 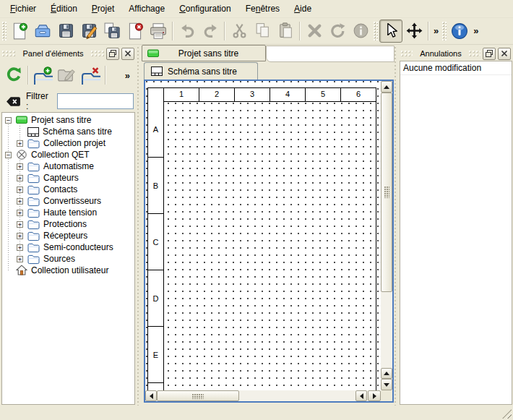 I want to click on column-header-row: 1 2 3 4 5 6, so click(x=262, y=95).